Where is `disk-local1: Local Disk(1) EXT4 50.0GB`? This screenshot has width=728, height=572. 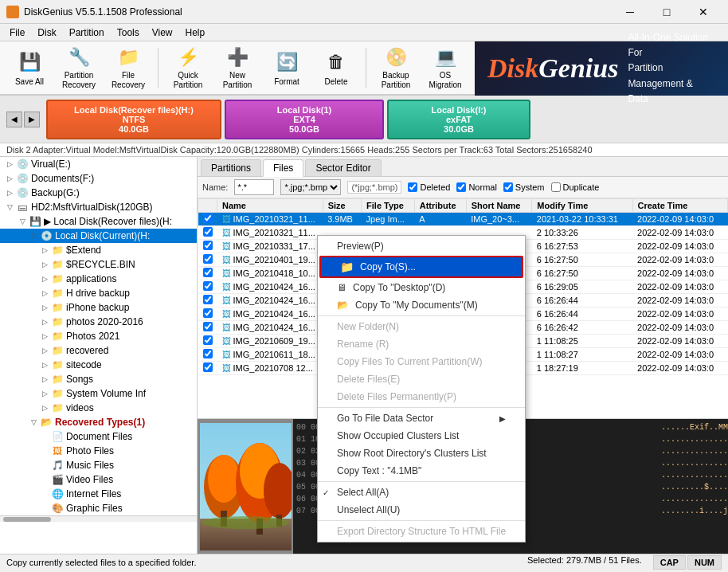 disk-local1: Local Disk(1) EXT4 50.0GB is located at coordinates (304, 119).